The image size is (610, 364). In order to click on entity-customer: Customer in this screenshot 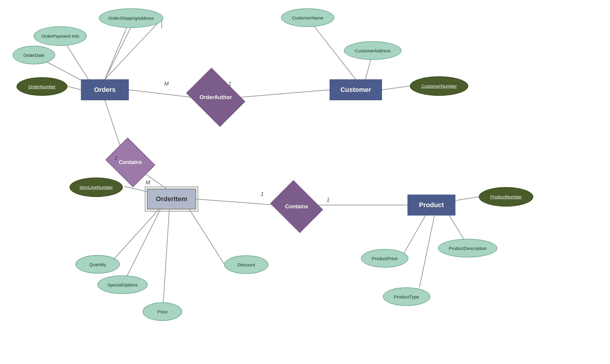, I will do `click(356, 90)`.